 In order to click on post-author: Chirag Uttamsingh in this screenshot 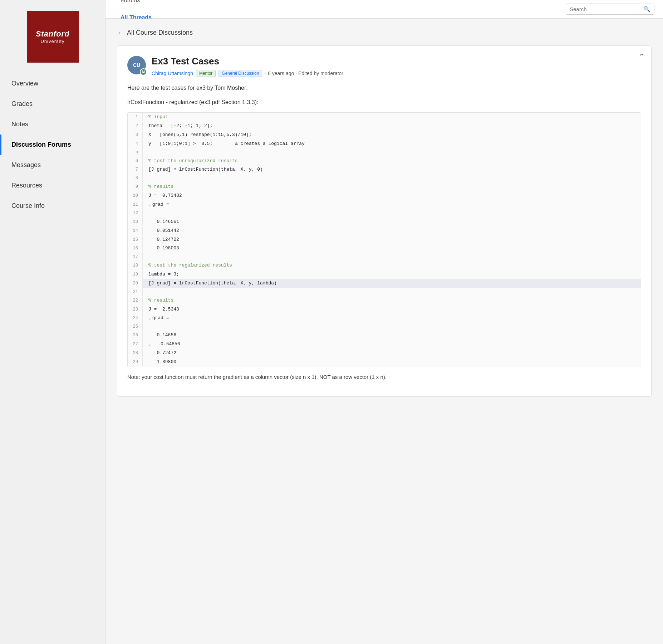, I will do `click(172, 73)`.